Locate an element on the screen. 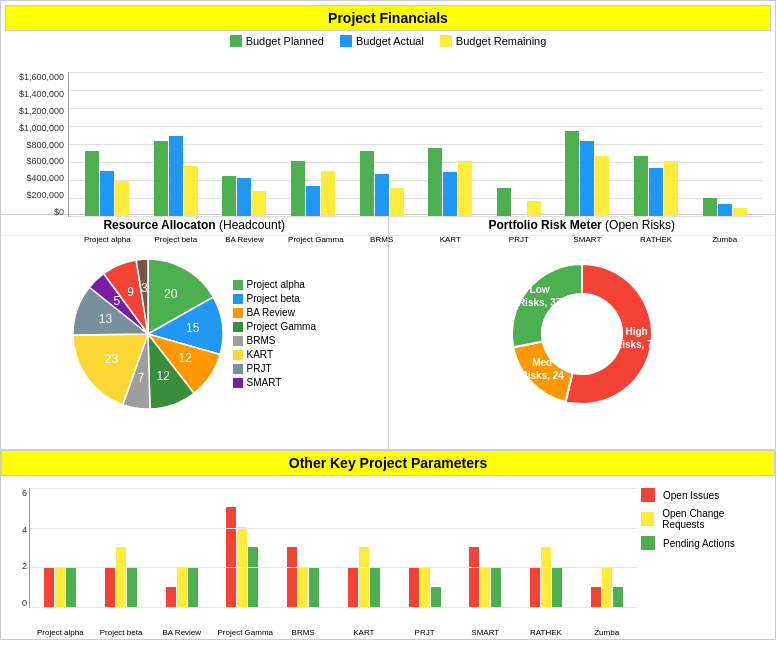 The image size is (776, 660). risk-subtitle: (Open Risks) is located at coordinates (640, 225).